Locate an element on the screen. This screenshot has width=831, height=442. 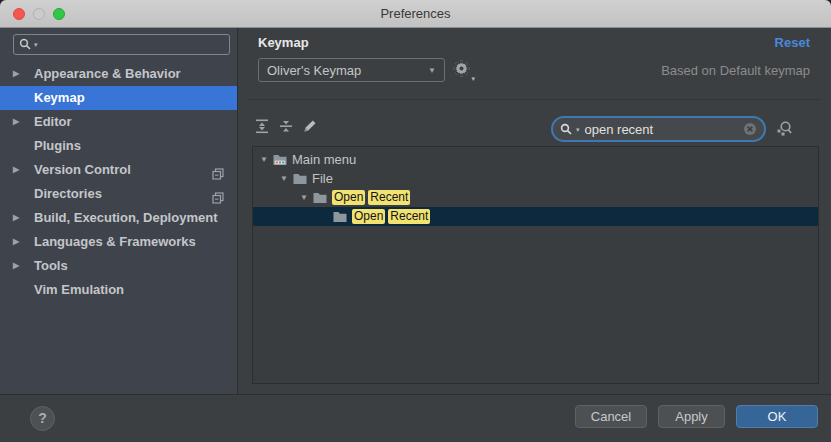
minimize-button is located at coordinates (39, 14).